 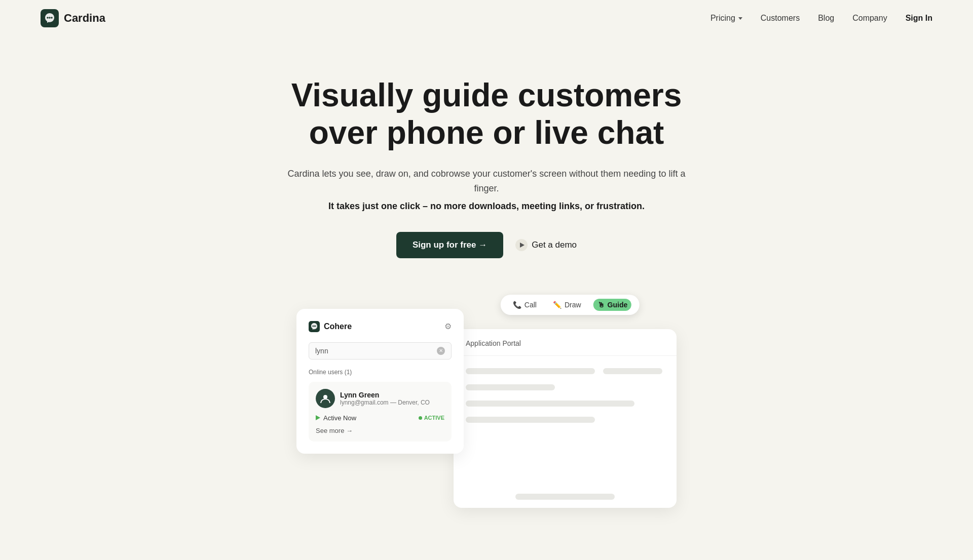 What do you see at coordinates (521, 245) in the screenshot?
I see `play-icon` at bounding box center [521, 245].